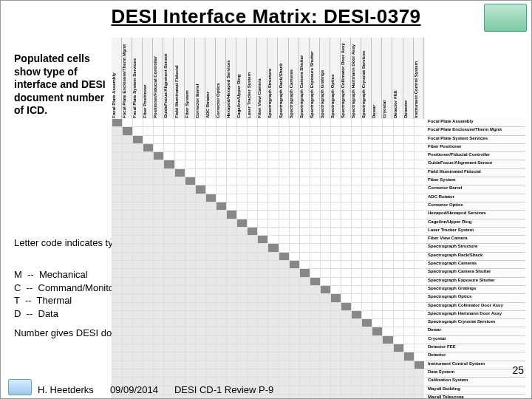 The image size is (532, 399). Describe the element at coordinates (221, 78) in the screenshot. I see `matrix-col-header: Corrector Optics` at that location.